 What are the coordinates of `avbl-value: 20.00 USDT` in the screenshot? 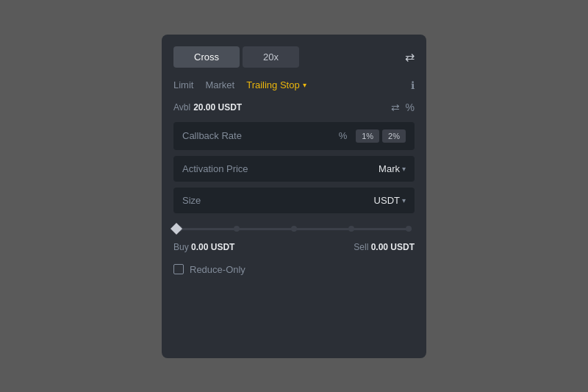 It's located at (218, 107).